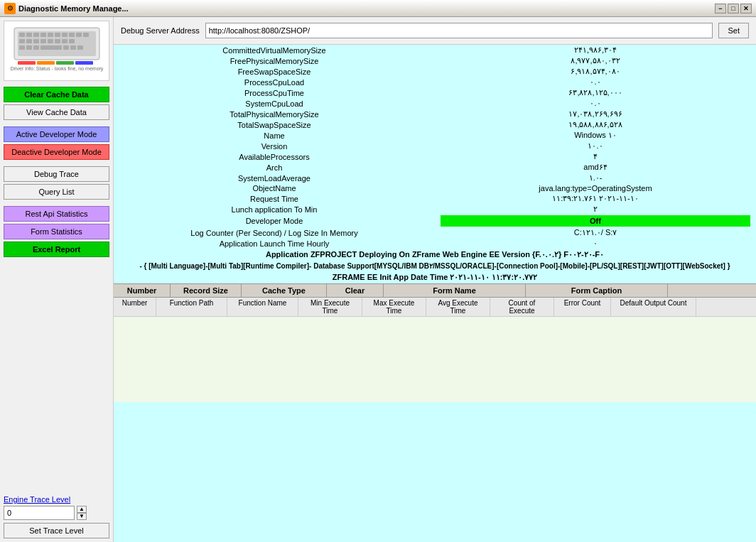  Describe the element at coordinates (733, 31) in the screenshot. I see `set-address-button: Set` at that location.